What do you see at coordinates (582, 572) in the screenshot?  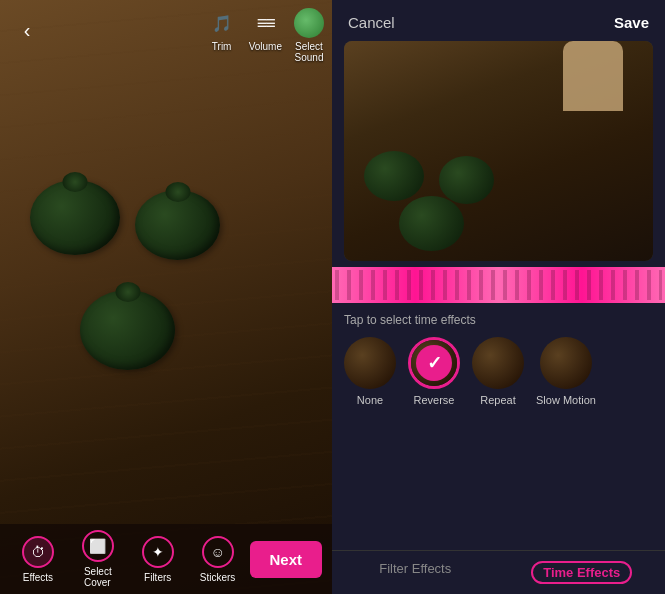 I see `tab-time-effects-label: Time Effects` at bounding box center [582, 572].